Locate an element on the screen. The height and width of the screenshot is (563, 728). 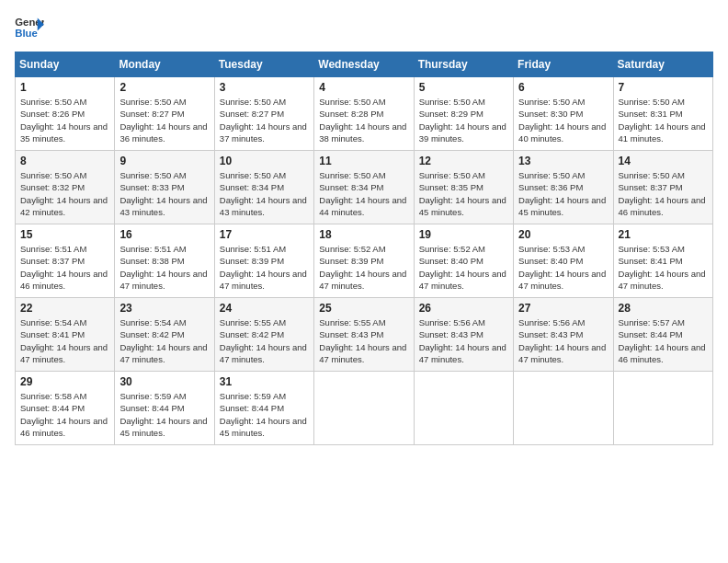
calendar-cell: 31 Sunrise: 5:59 AMSunset: 8:44 PMDaylig… is located at coordinates (264, 408).